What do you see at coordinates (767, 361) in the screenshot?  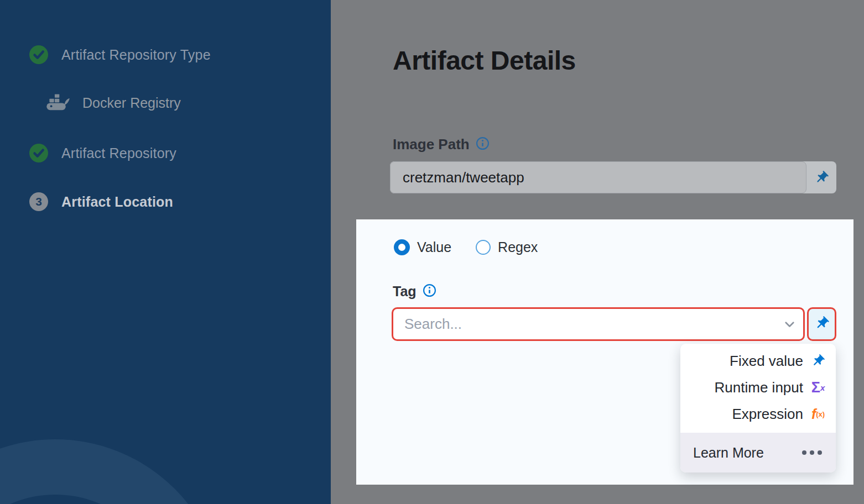 I see `menu-item-label: Fixed value` at bounding box center [767, 361].